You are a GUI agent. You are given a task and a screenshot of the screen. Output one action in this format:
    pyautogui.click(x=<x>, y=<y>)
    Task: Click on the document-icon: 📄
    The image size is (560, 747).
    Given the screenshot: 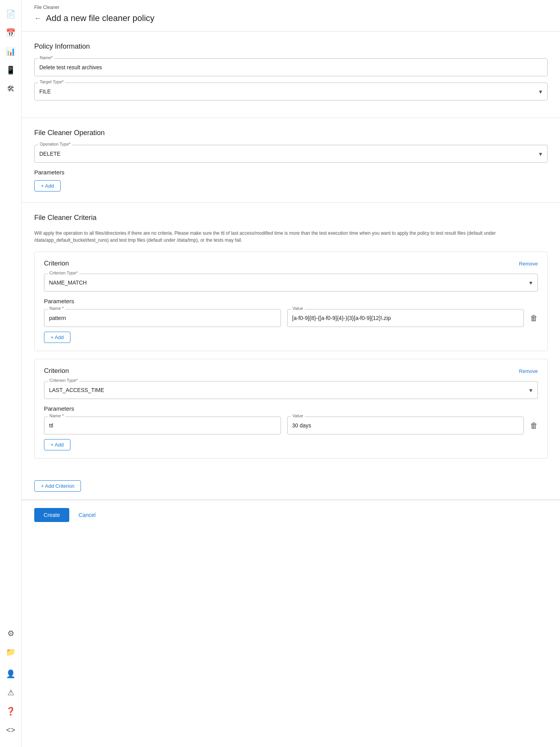 What is the action you would take?
    pyautogui.click(x=11, y=14)
    